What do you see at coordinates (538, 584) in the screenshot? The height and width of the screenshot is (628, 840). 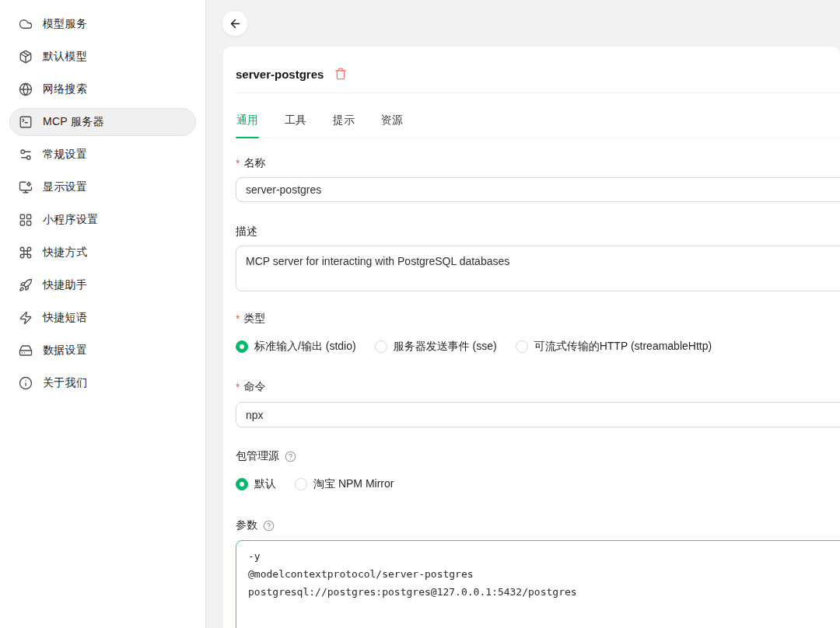 I see `args-textarea: -y @modelcontextprotocol/server-postgres…` at bounding box center [538, 584].